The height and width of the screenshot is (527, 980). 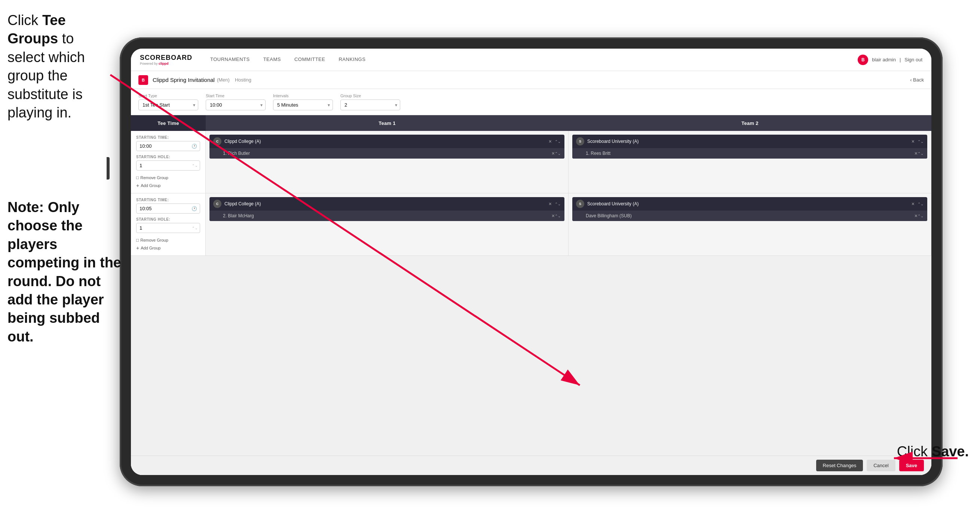 What do you see at coordinates (168, 224) in the screenshot?
I see `time-col-2: STARTING TIME: 🕐 STARTING HOLE: 1 Remove…` at bounding box center [168, 224].